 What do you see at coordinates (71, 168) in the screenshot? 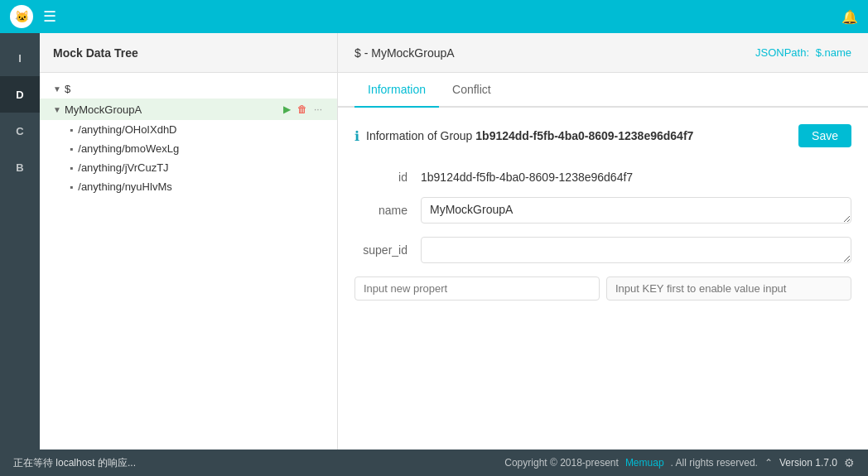
I see `file-icon-2: ▪` at bounding box center [71, 168].